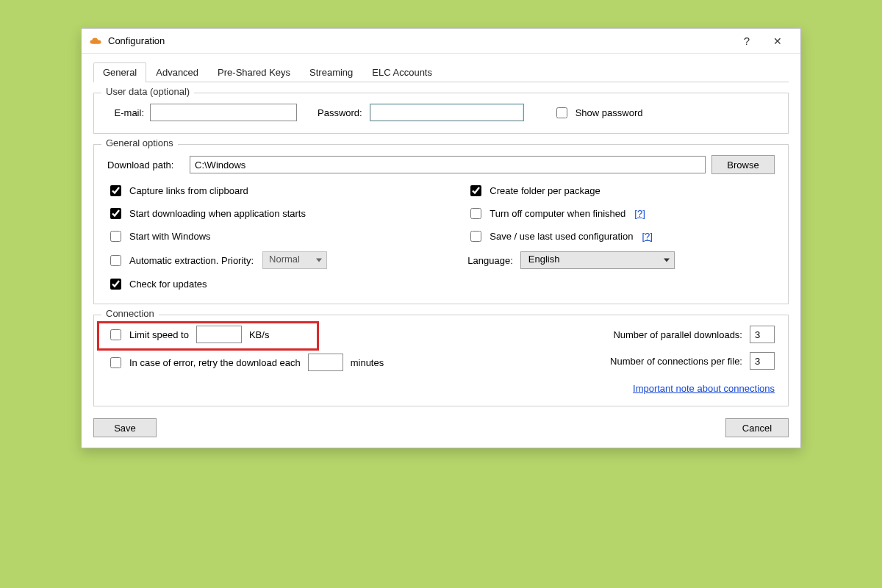 The image size is (882, 588). I want to click on window-title: Configuration, so click(137, 41).